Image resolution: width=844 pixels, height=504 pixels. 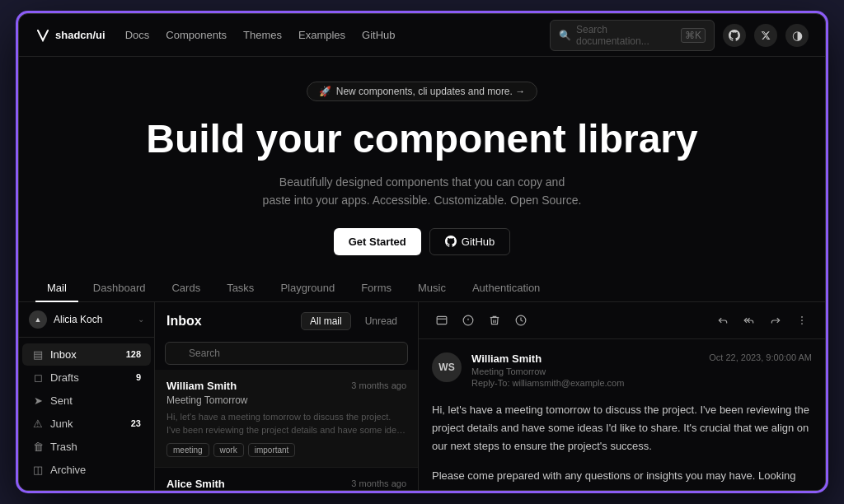 I want to click on logo-icon, so click(x=43, y=35).